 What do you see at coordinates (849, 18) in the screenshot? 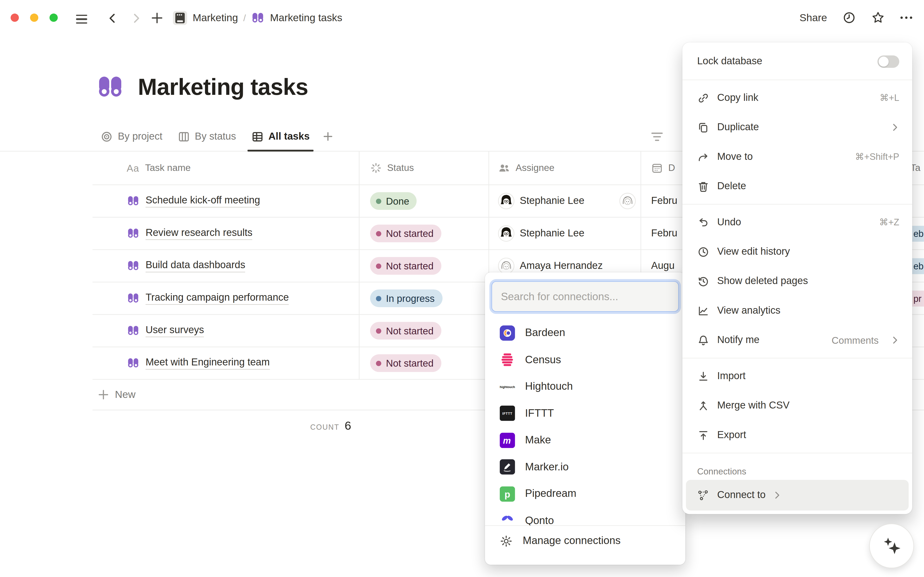
I see `clock-history-icon` at bounding box center [849, 18].